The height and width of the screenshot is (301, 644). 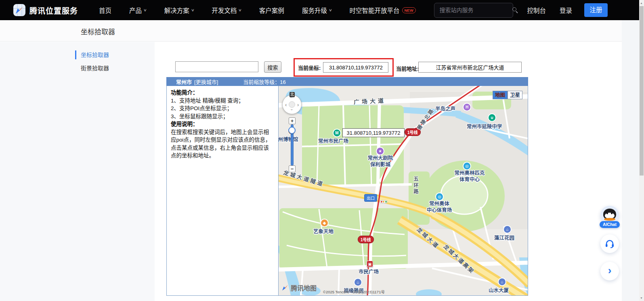 What do you see at coordinates (298, 105) in the screenshot?
I see `pan-right-icon: ›` at bounding box center [298, 105].